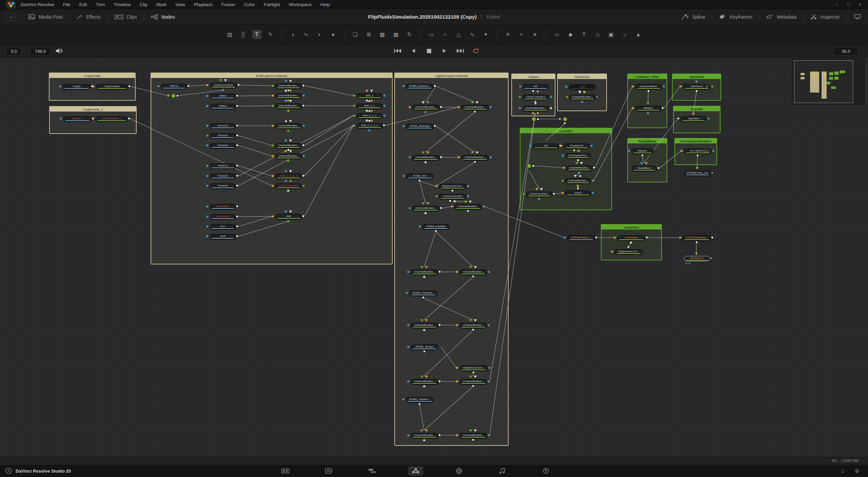 The width and height of the screenshot is (868, 477). Describe the element at coordinates (843, 471) in the screenshot. I see `project-manager-icon: ⌂` at that location.